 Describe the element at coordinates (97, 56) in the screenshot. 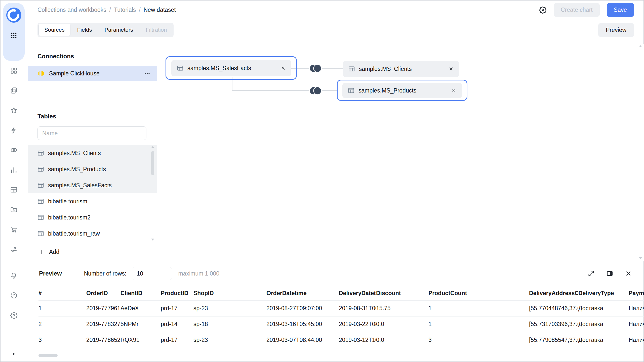

I see `connections-title: Connections` at that location.